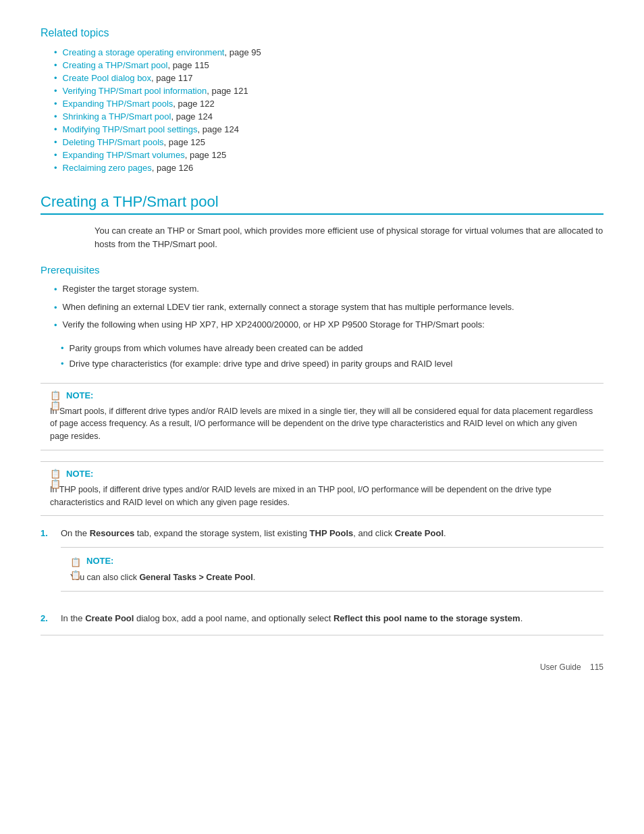 The width and height of the screenshot is (644, 834). Describe the element at coordinates (117, 116) in the screenshot. I see `related-link-5: Shrinking a THP/Smart pool` at that location.